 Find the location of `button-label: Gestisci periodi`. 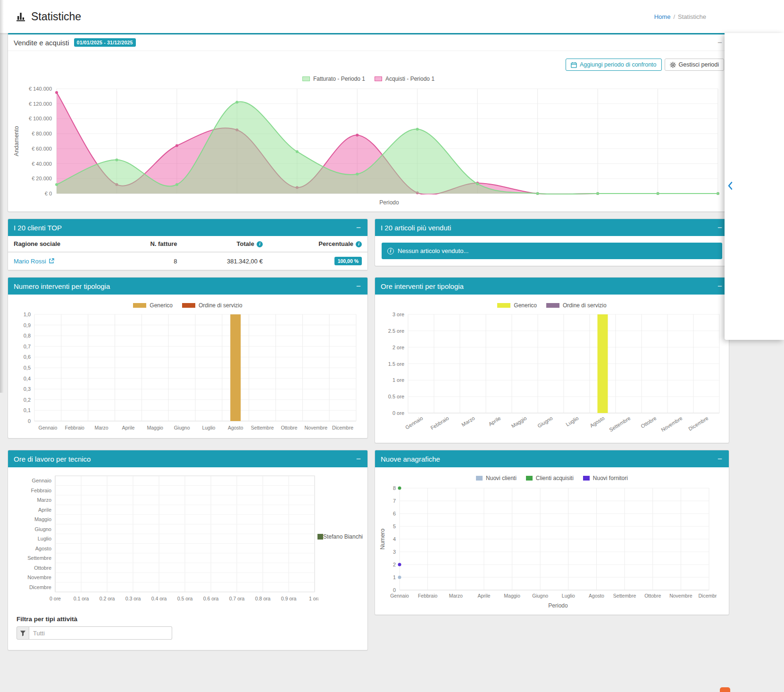

button-label: Gestisci periodi is located at coordinates (699, 65).